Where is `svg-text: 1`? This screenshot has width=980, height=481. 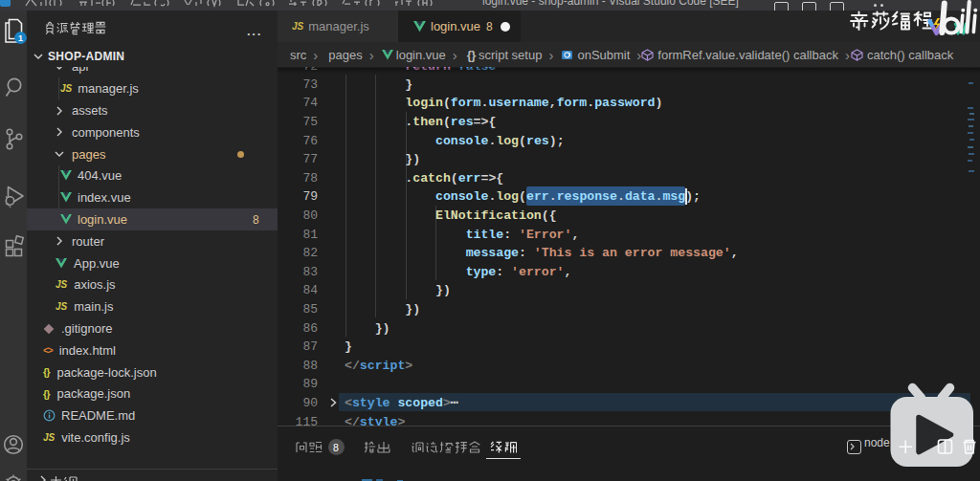
svg-text: 1 is located at coordinates (21, 38).